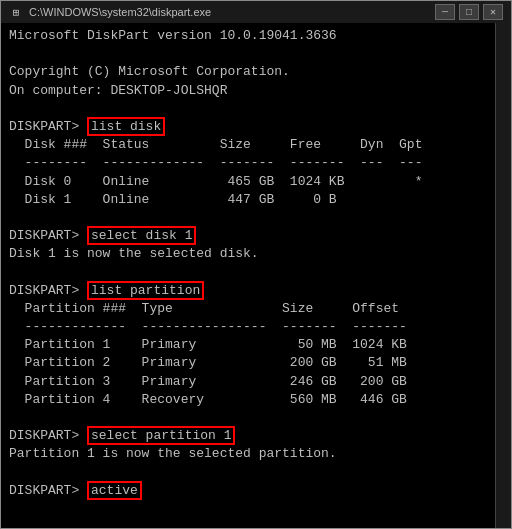  Describe the element at coordinates (248, 182) in the screenshot. I see `table1-row1: Disk 0 Online 465 GB 1024 KB *` at that location.